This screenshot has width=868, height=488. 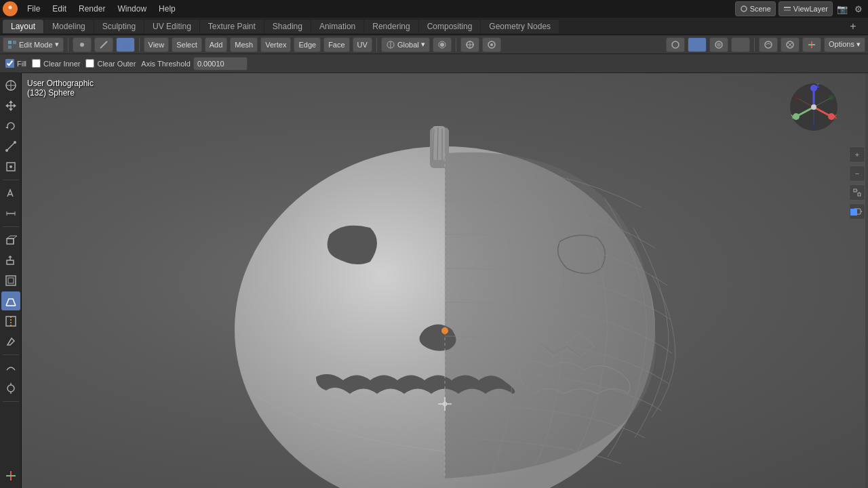 What do you see at coordinates (60, 9) in the screenshot?
I see `menu-edit: Edit` at bounding box center [60, 9].